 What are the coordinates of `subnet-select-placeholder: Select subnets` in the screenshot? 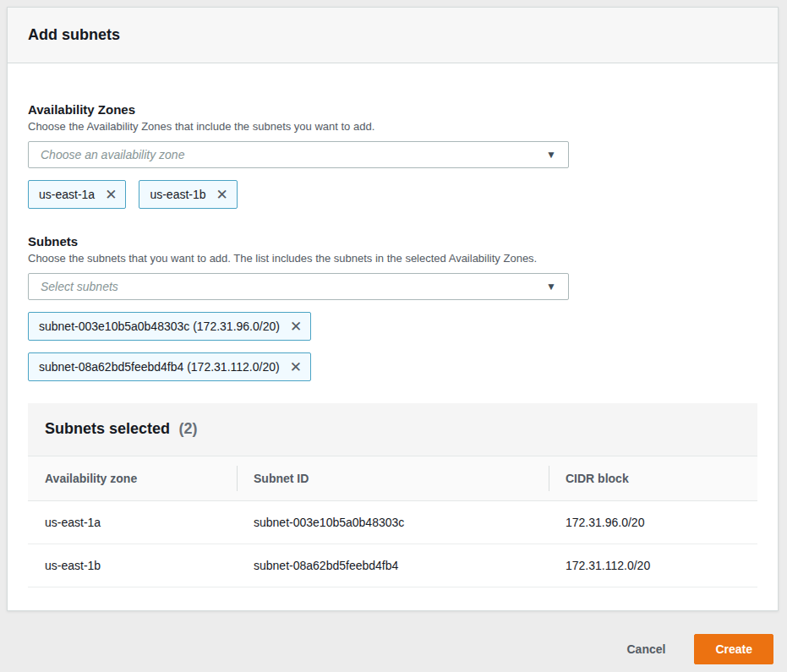 It's located at (79, 287).